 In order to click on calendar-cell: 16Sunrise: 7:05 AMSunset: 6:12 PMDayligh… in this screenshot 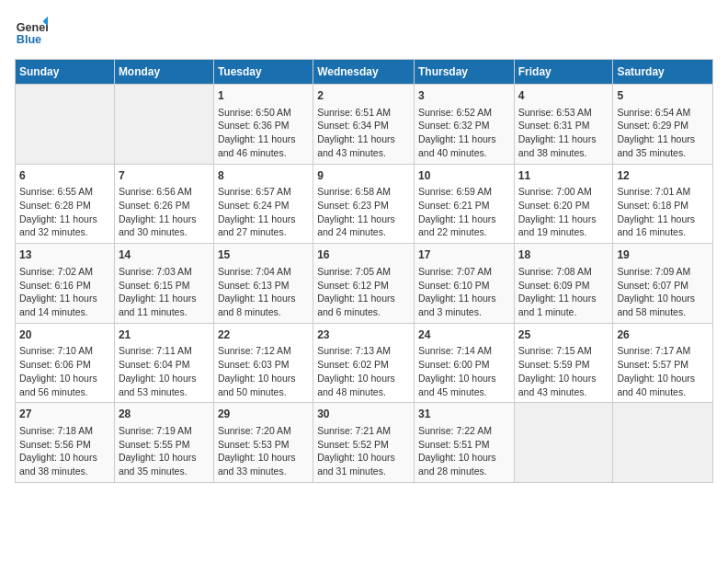, I will do `click(364, 283)`.